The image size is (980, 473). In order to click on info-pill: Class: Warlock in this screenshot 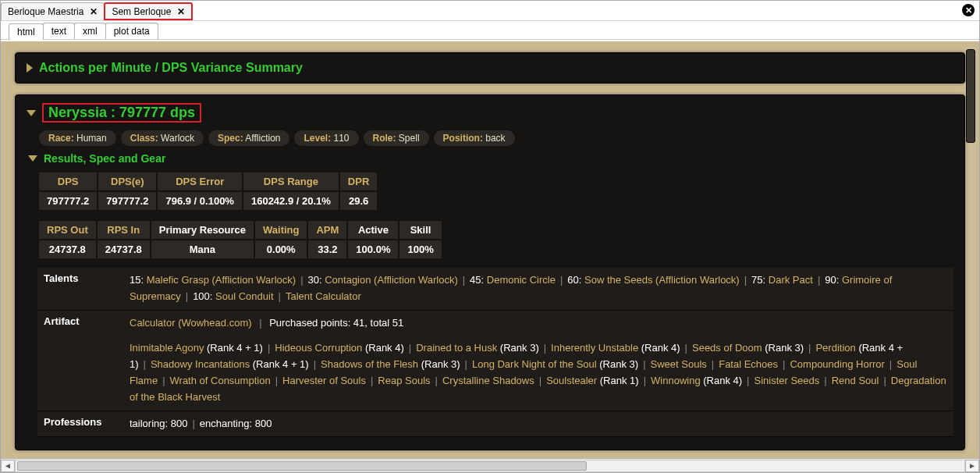, I will do `click(162, 138)`.